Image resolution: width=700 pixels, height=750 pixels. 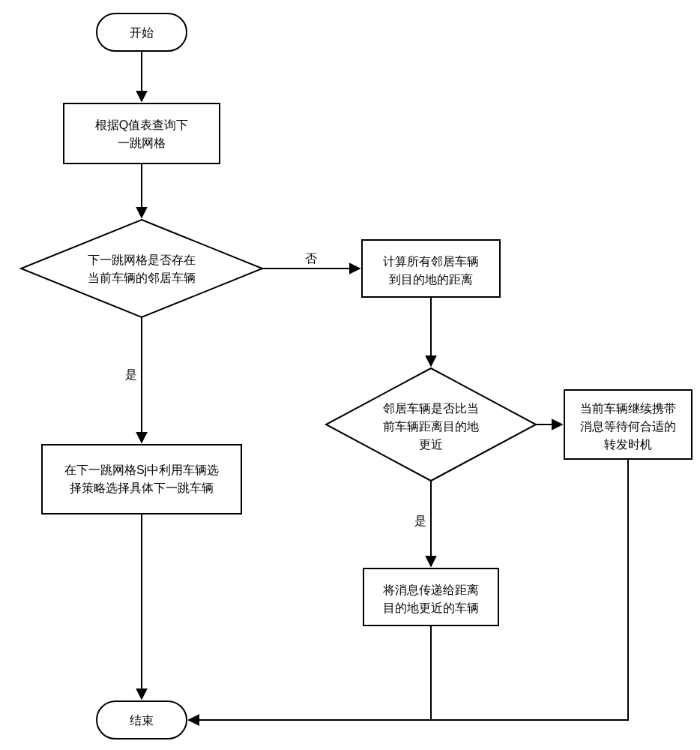 What do you see at coordinates (628, 408) in the screenshot?
I see `carry-message-line1: 当前车辆继续携带` at bounding box center [628, 408].